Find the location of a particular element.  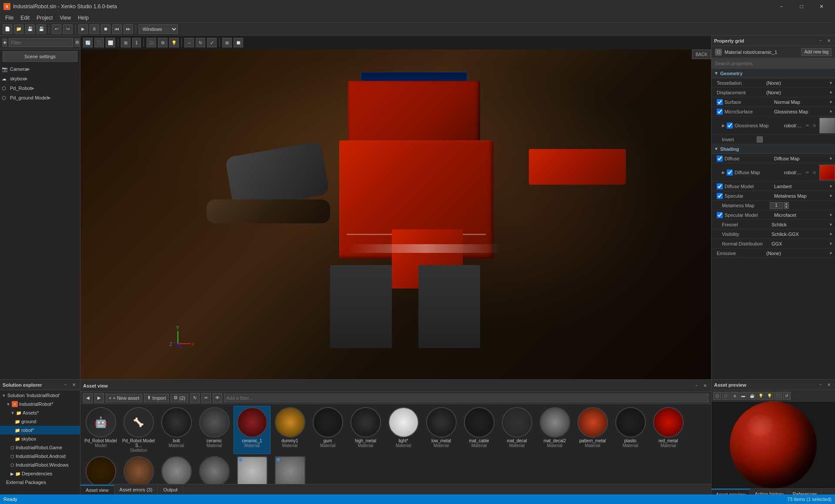

sol-skybox: 📁 skybox is located at coordinates (40, 439).